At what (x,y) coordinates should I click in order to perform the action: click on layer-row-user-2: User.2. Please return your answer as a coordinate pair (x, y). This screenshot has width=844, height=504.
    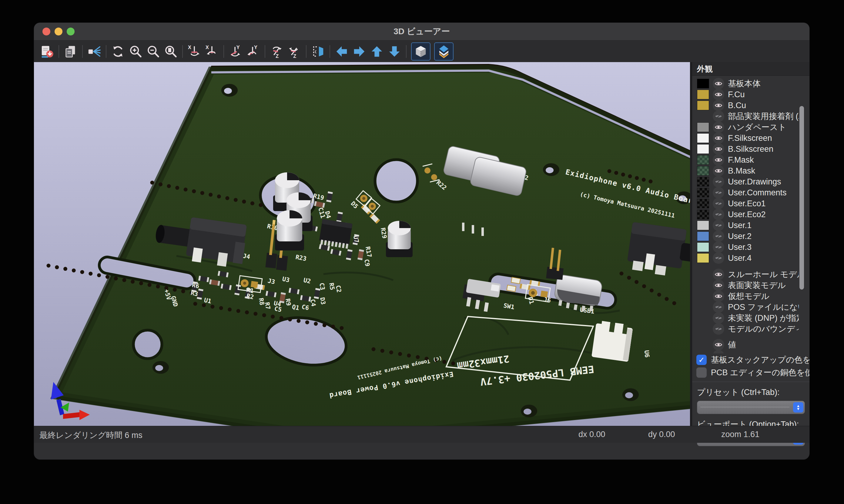
    Looking at the image, I should click on (745, 236).